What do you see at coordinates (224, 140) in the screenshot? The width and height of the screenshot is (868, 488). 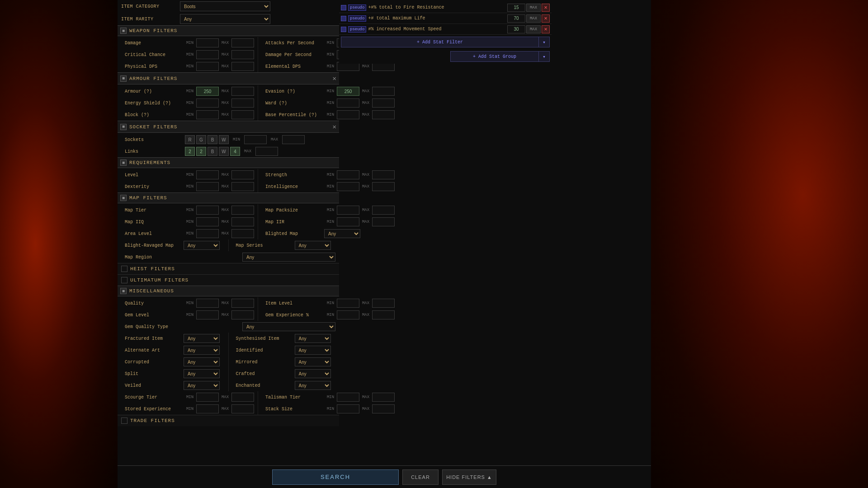 I see `socket-w-btn: W` at bounding box center [224, 140].